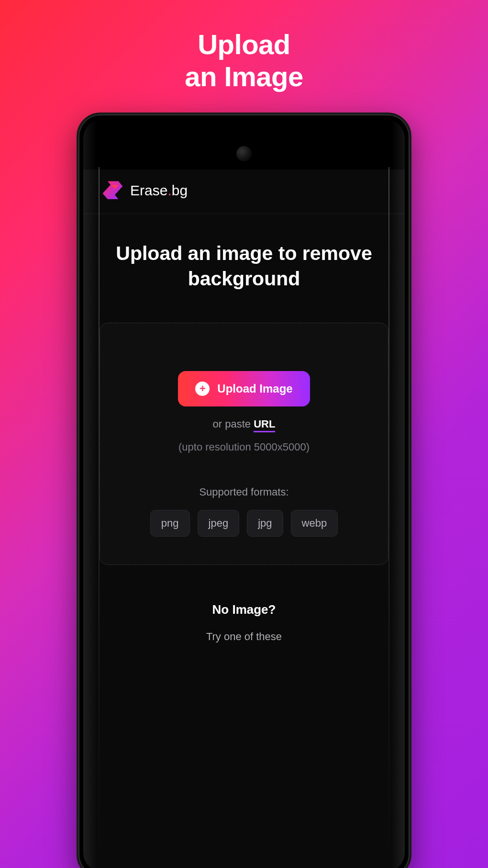 Image resolution: width=488 pixels, height=868 pixels. What do you see at coordinates (99, 518) in the screenshot?
I see `edge-line-left` at bounding box center [99, 518].